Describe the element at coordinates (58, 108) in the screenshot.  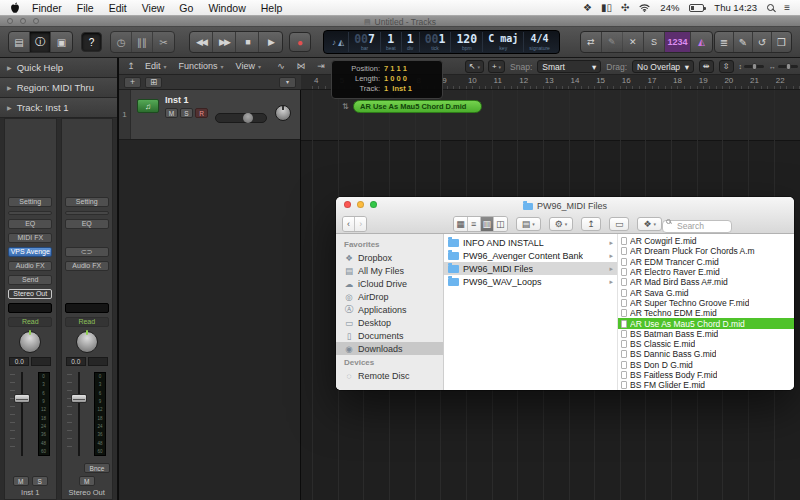
I see `inspector-header: ▶ Track: Inst 1` at that location.